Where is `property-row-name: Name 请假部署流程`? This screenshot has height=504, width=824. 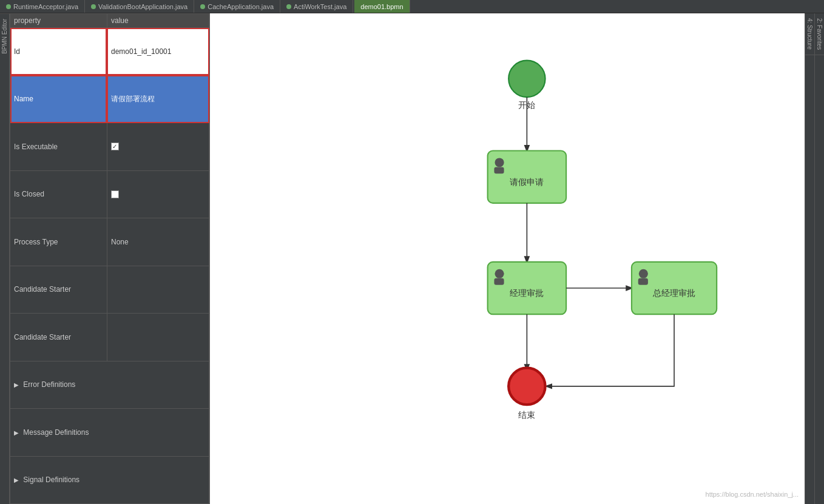 property-row-name: Name 请假部署流程 is located at coordinates (110, 99).